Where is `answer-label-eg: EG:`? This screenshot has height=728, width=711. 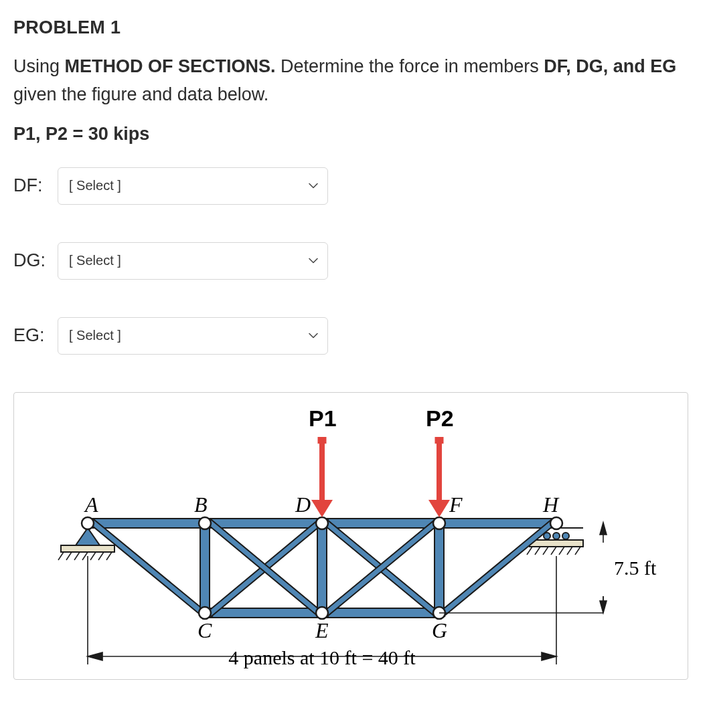 answer-label-eg: EG: is located at coordinates (31, 336).